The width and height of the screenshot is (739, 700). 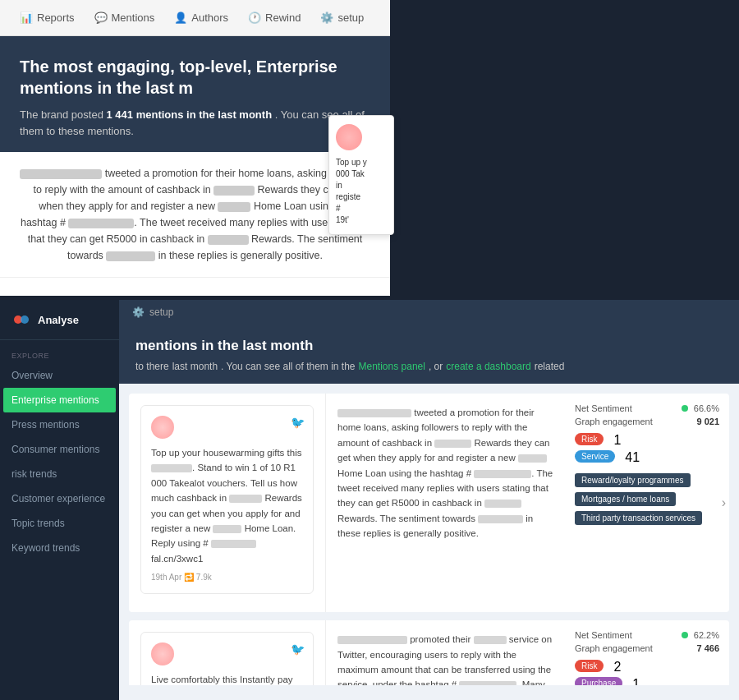 What do you see at coordinates (133, 18) in the screenshot?
I see `nav-mentions-label: Mentions` at bounding box center [133, 18].